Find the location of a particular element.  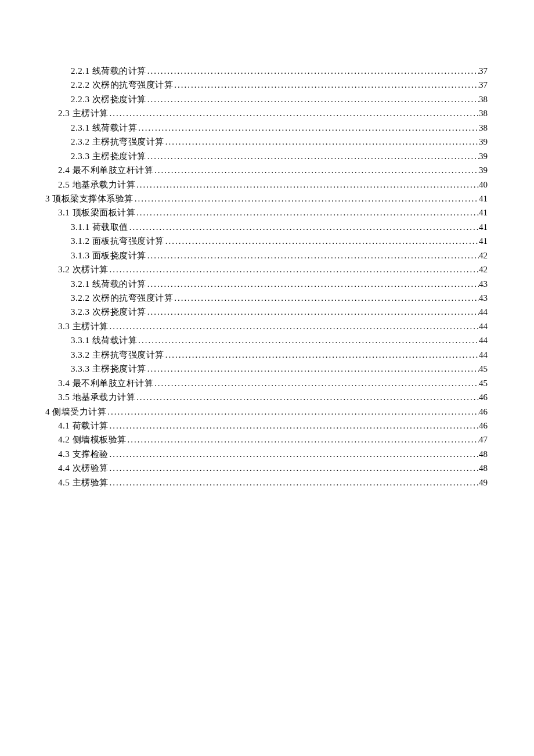

toc-entry: 4 侧墙受力计算46 is located at coordinates (266, 412).